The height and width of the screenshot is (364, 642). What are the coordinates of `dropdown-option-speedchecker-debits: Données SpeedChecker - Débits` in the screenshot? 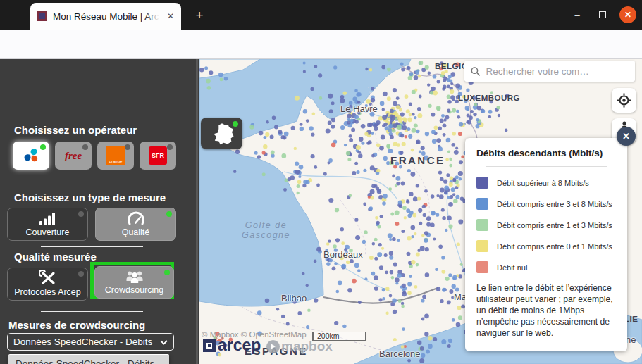 It's located at (89, 359).